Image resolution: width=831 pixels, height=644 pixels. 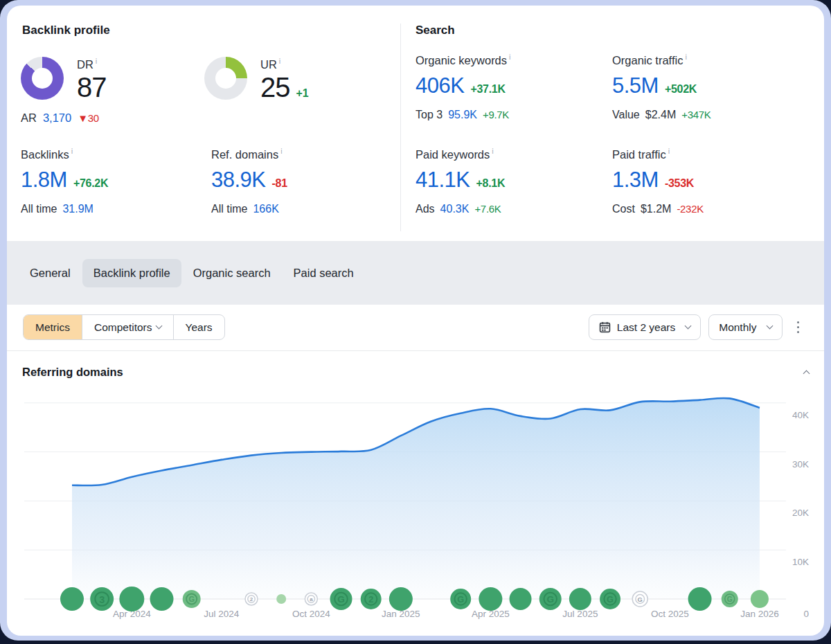 What do you see at coordinates (91, 64) in the screenshot?
I see `dr-label: DRi` at bounding box center [91, 64].